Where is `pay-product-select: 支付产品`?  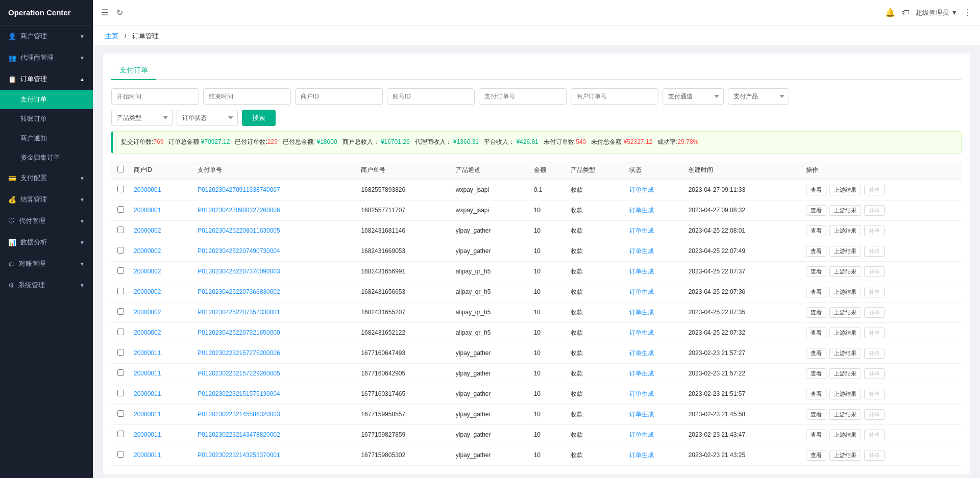
pay-product-select: 支付产品 is located at coordinates (758, 96).